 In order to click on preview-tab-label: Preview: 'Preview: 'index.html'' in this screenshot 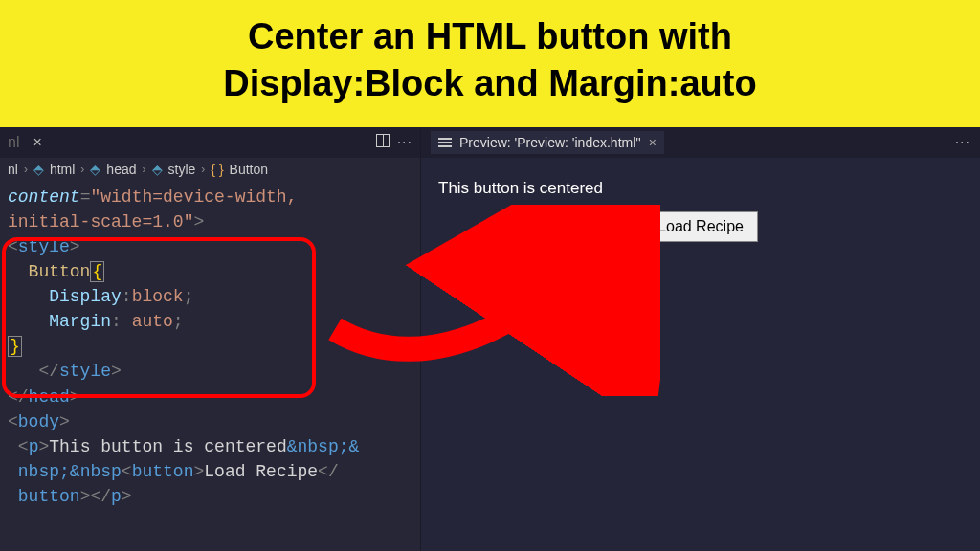, I will do `click(550, 143)`.